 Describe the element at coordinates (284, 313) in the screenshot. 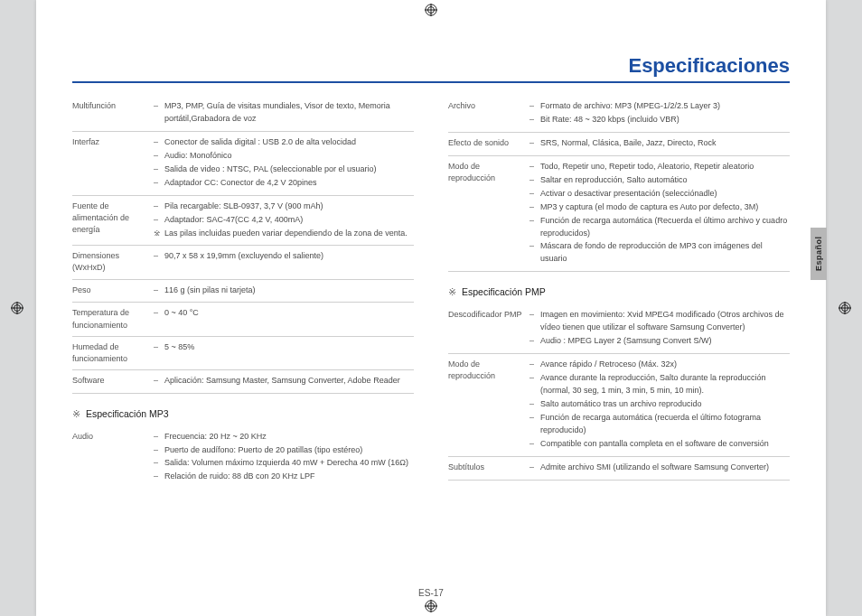

I see `spec-line: –0 ~ 40 °C` at that location.